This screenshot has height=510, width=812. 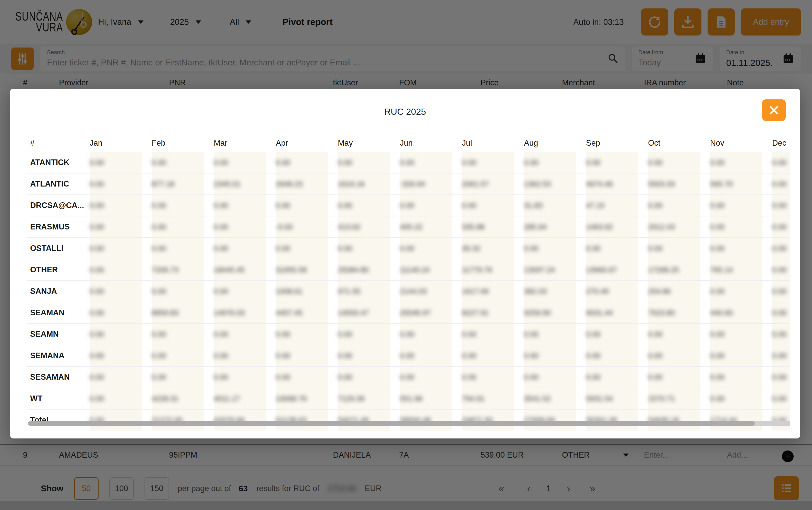 I want to click on pivot-value-cell: 9031.44, so click(x=617, y=313).